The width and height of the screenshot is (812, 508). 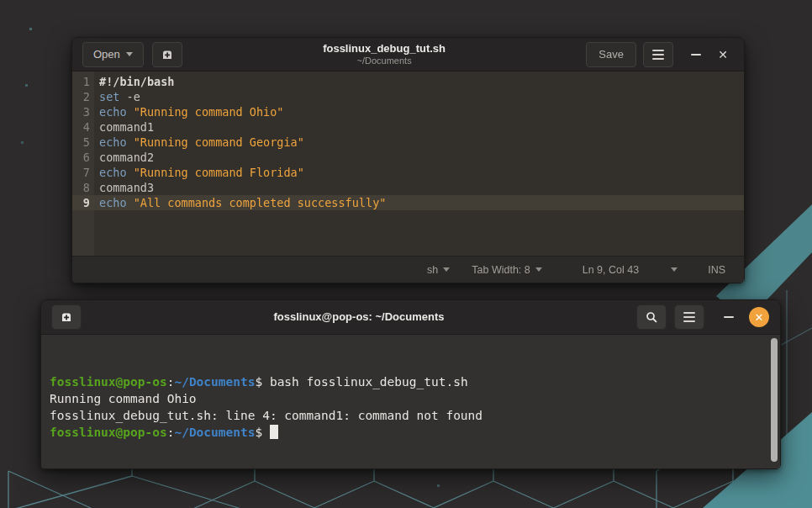 I want to click on terminal-title: fosslinux@pop-os: ~/Documents, so click(x=359, y=317).